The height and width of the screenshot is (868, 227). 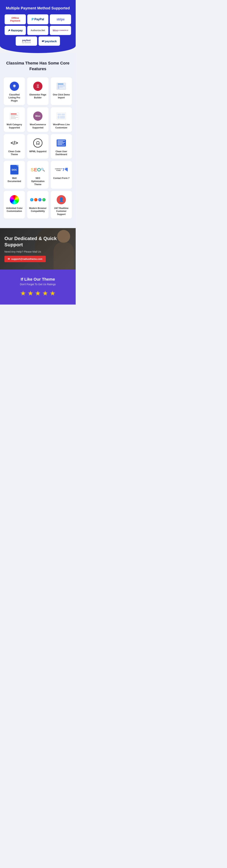 I want to click on star-5: ★, so click(x=53, y=293).